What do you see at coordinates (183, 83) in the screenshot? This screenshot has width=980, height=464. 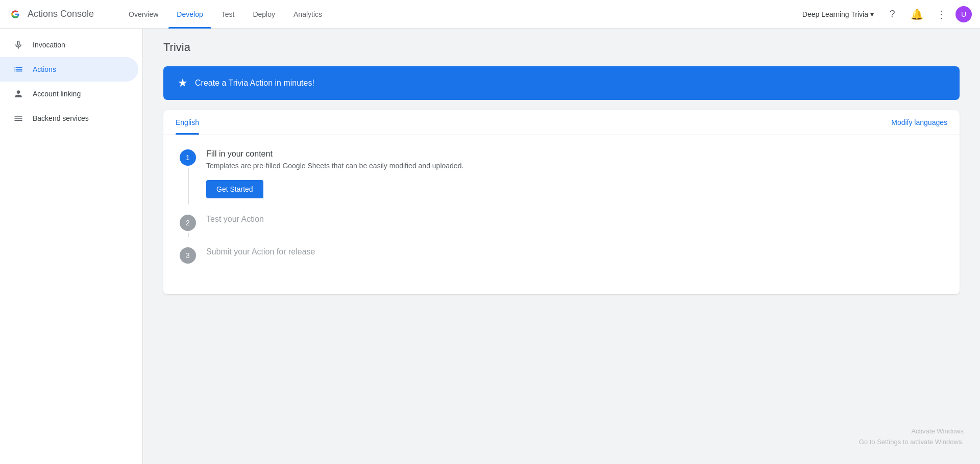 I see `star-icon: ★` at bounding box center [183, 83].